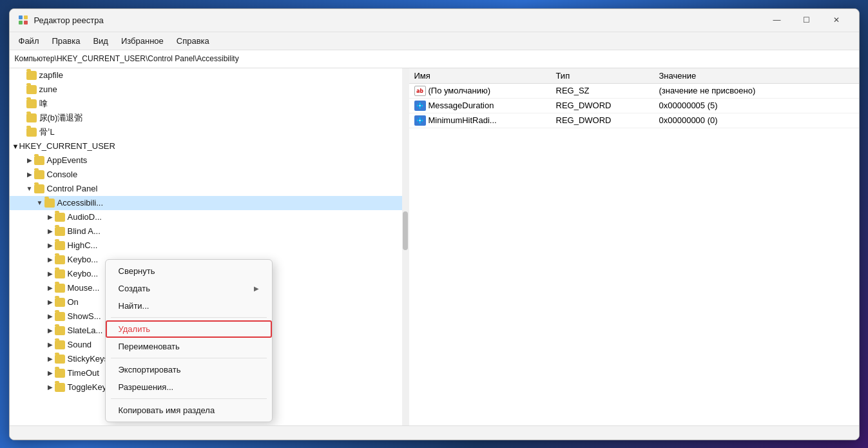  What do you see at coordinates (603, 76) in the screenshot?
I see `col-type: Тип` at bounding box center [603, 76].